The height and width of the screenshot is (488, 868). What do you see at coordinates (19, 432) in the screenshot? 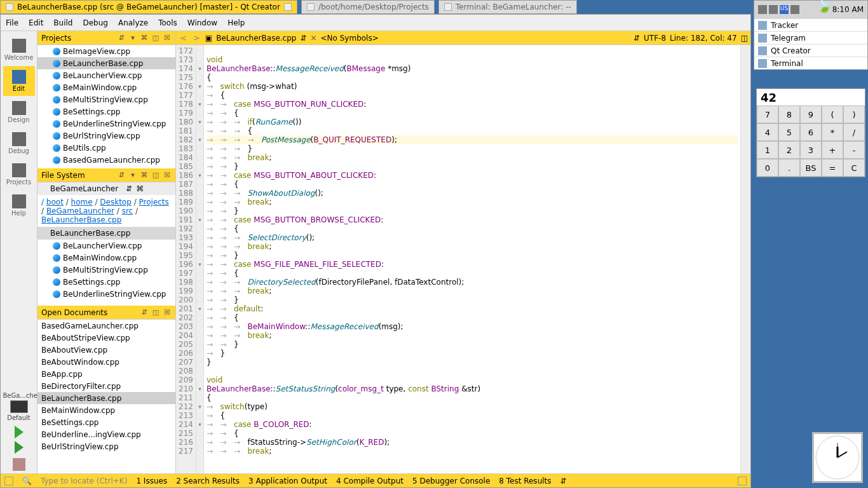
I see `run-button` at bounding box center [19, 432].